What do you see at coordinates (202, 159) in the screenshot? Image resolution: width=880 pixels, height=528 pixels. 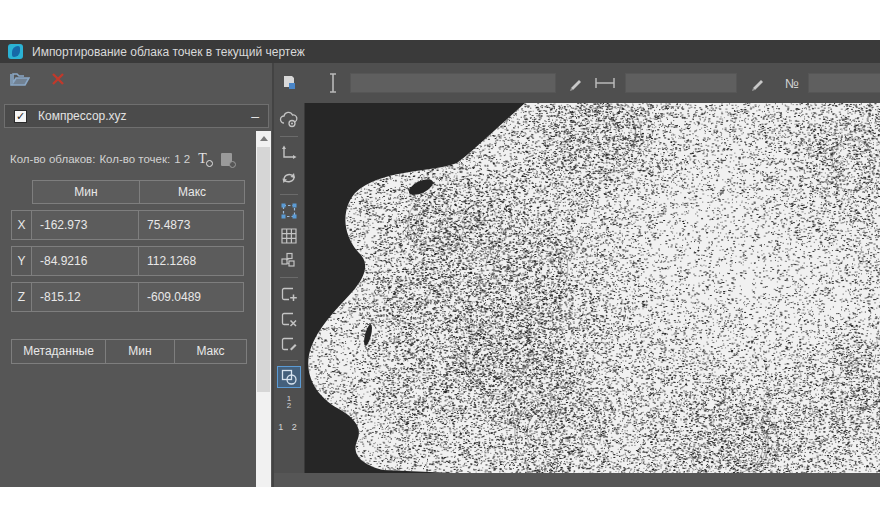 I see `text-overlay-icon: T` at bounding box center [202, 159].